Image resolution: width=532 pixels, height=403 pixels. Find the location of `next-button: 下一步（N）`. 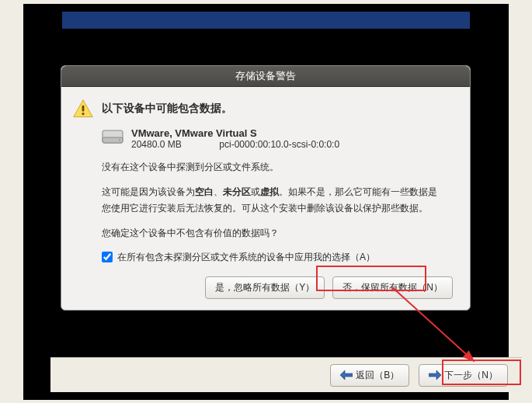

next-button: 下一步（N） is located at coordinates (463, 376).